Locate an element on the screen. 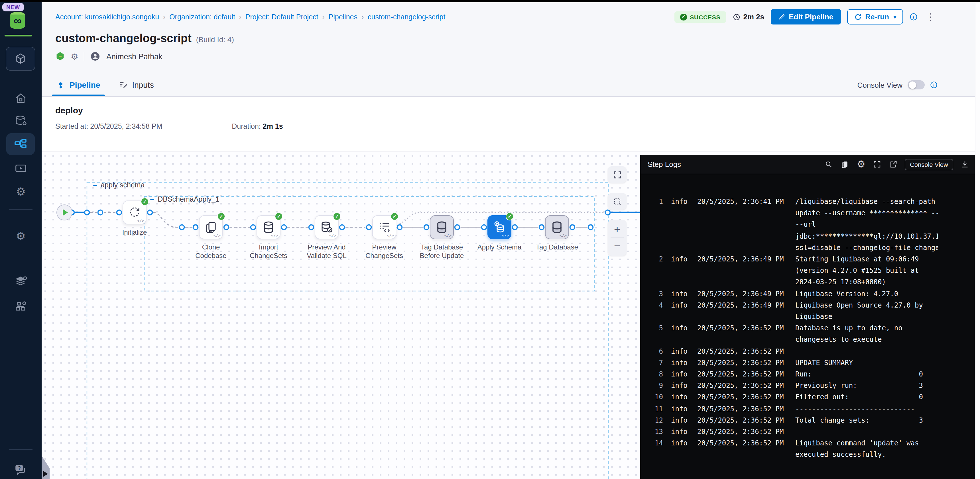 Image resolution: width=980 pixels, height=479 pixels. log-row: jdbc:**************ql://10.101.37.129 is located at coordinates (812, 236).